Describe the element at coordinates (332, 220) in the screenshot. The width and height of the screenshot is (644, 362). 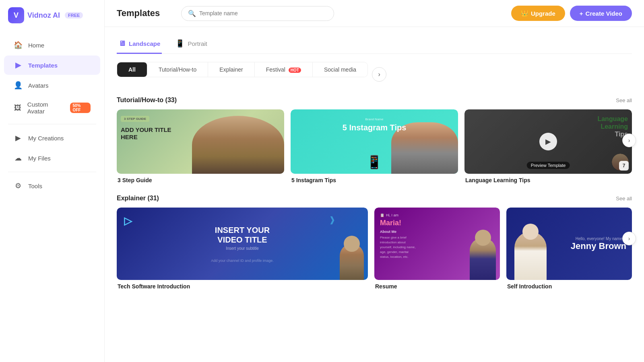
I see `tech-shape: ❱` at that location.